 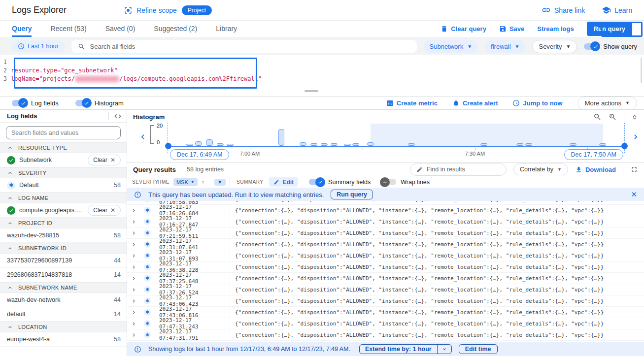 I want to click on log-fields-toggle, so click(x=19, y=103).